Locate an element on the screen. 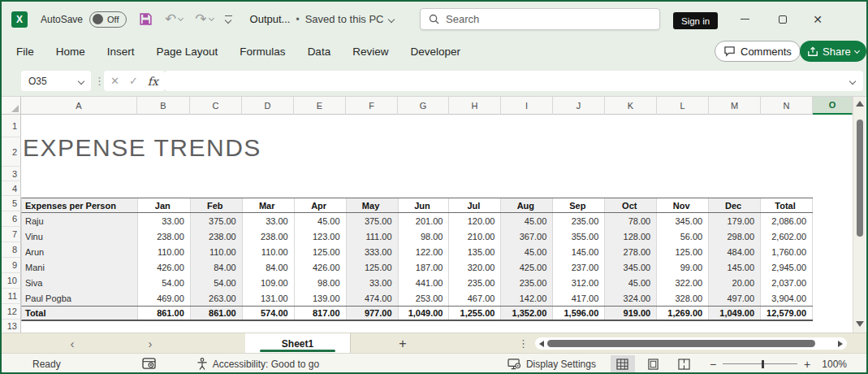 Image resolution: width=868 pixels, height=374 pixels. row-header-12: 12 is located at coordinates (11, 312).